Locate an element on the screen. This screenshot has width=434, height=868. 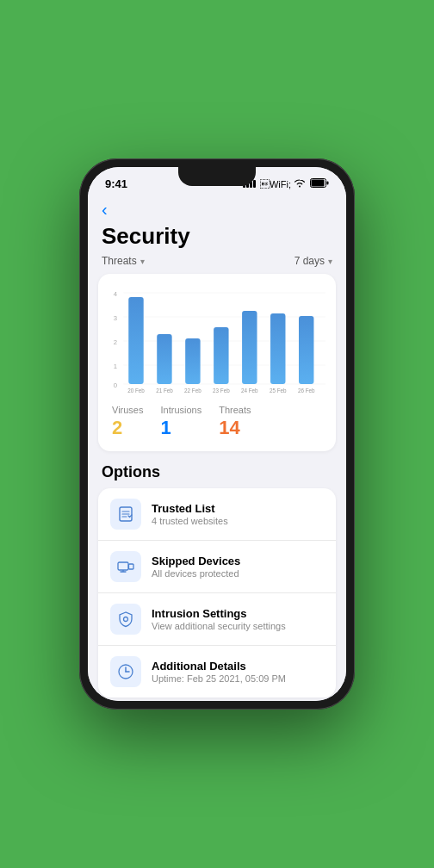
filter-type-label: Threats is located at coordinates (119, 261).